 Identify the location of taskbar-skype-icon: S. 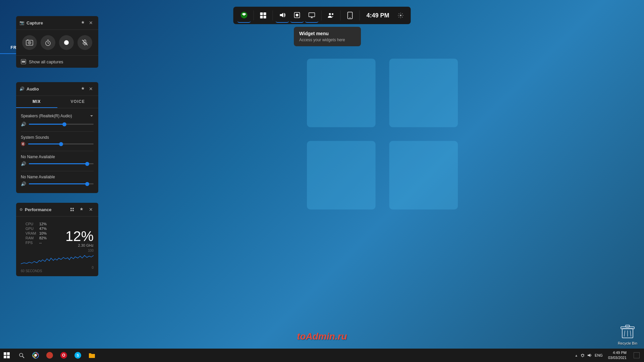
(78, 355).